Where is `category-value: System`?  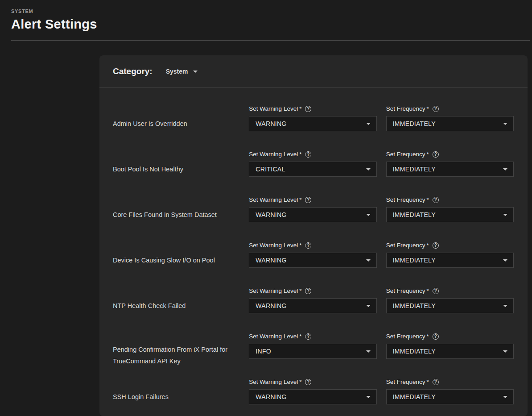
category-value: System is located at coordinates (177, 71).